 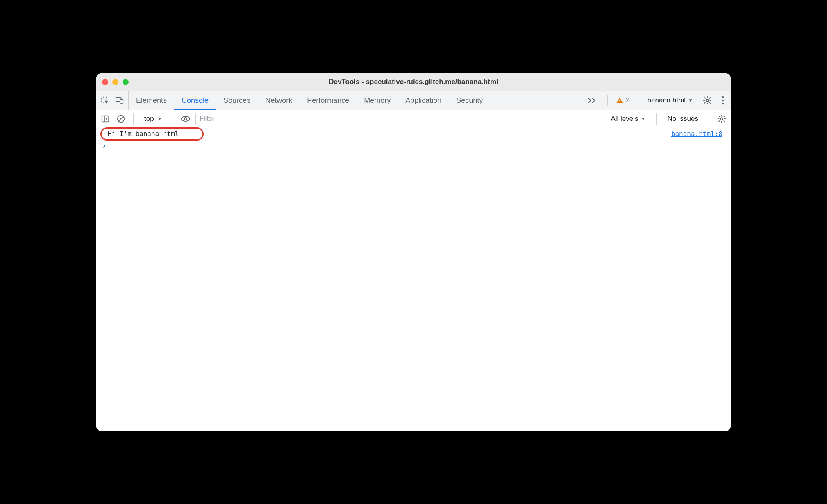 What do you see at coordinates (112, 101) in the screenshot?
I see `tabsbar-left-tools` at bounding box center [112, 101].